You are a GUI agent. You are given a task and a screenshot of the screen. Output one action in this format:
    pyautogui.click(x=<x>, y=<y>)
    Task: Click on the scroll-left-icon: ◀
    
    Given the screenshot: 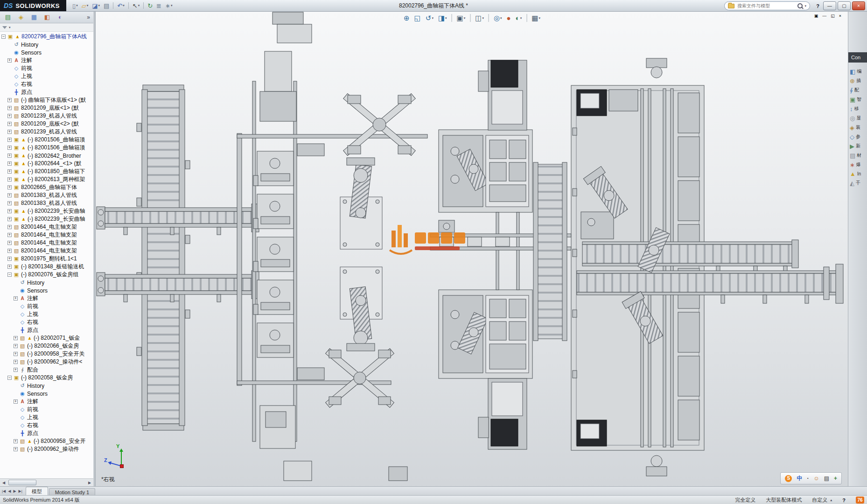 What is the action you would take?
    pyautogui.click(x=4, y=483)
    